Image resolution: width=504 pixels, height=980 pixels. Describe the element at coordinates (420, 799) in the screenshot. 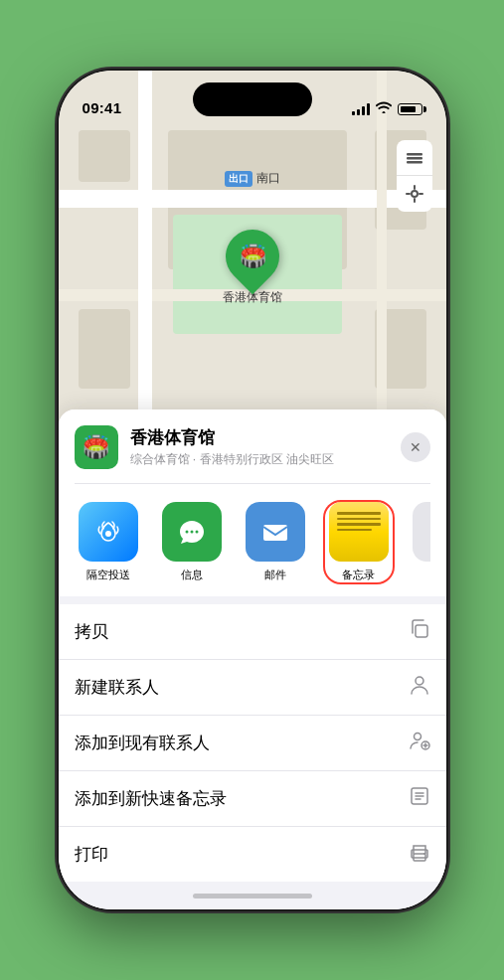

I see `note-icon` at that location.